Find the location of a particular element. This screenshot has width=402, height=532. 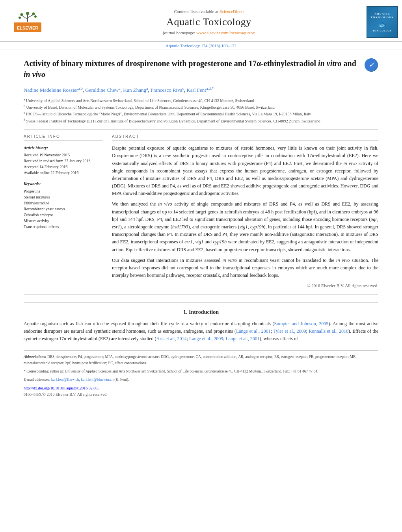

journal-title: Aquatic Toxicology is located at coordinates (209, 22).